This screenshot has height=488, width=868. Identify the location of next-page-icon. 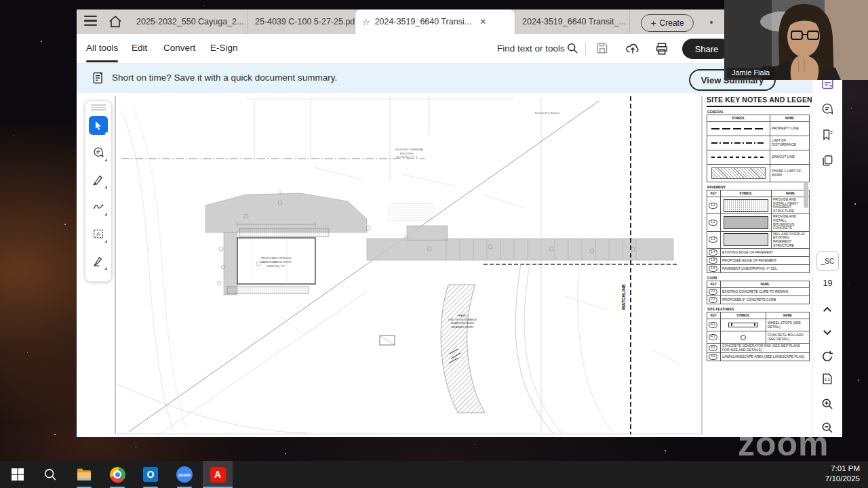
(827, 332).